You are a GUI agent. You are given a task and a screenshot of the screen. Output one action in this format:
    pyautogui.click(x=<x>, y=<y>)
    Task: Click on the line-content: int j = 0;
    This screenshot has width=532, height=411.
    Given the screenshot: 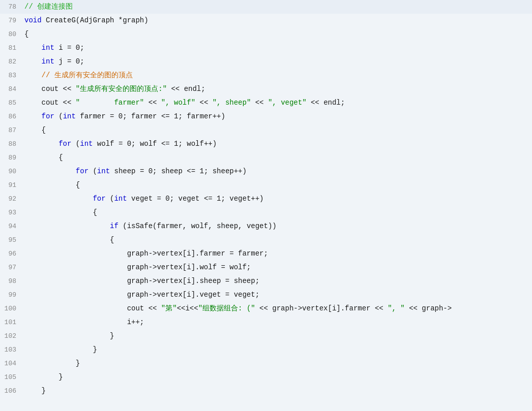 What is the action you would take?
    pyautogui.click(x=278, y=62)
    